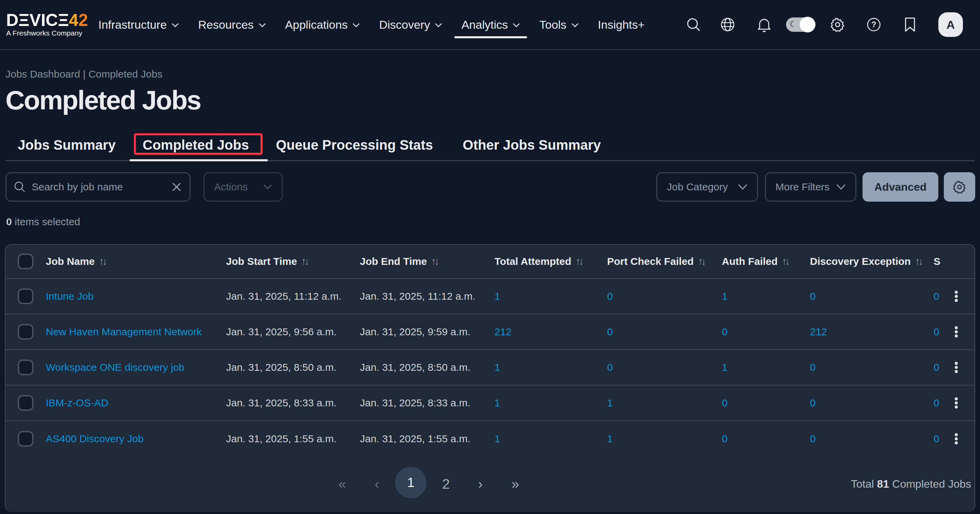 Image resolution: width=980 pixels, height=514 pixels. What do you see at coordinates (355, 145) in the screenshot?
I see `tab-label: Queue Processing Stats` at bounding box center [355, 145].